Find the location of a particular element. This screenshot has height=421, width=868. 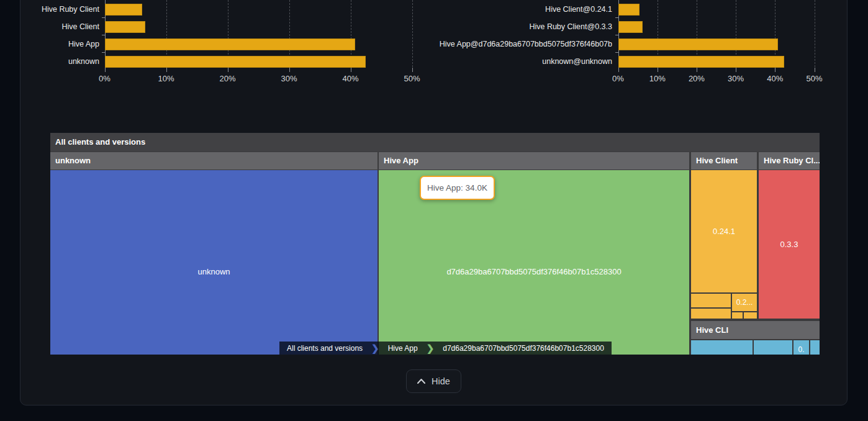

treemap-section-header-hive-cli: Hive CLI is located at coordinates (755, 330).